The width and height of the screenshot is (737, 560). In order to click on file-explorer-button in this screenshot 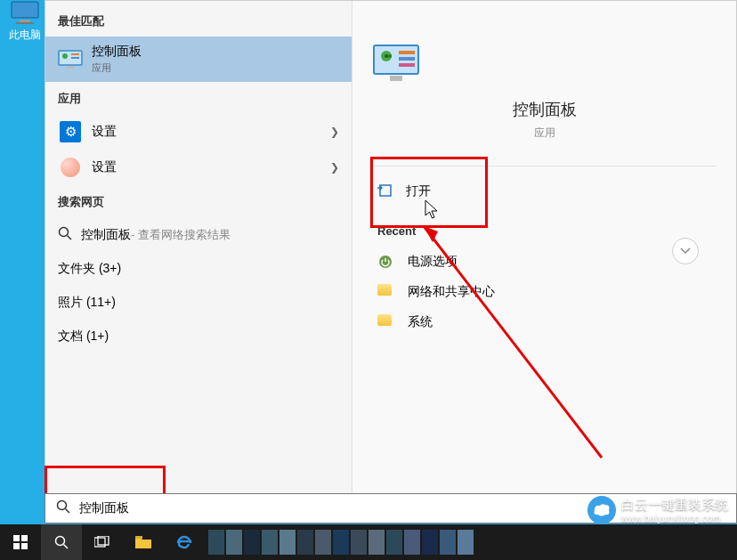, I will do `click(143, 542)`.